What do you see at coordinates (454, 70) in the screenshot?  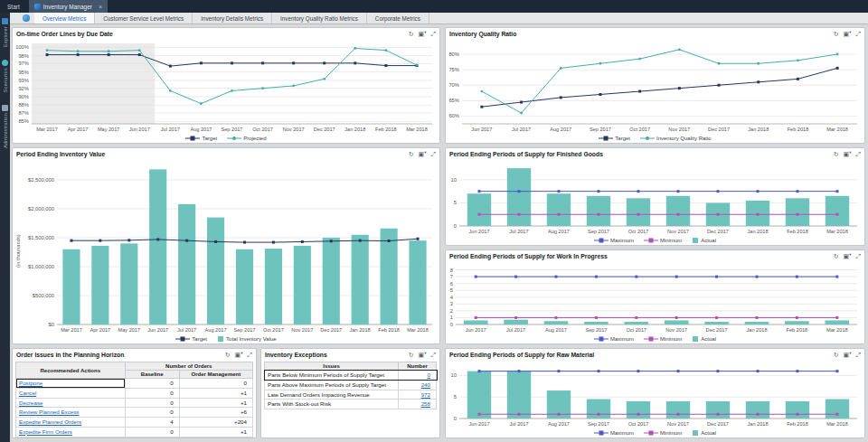 I see `svg-text: 75%` at bounding box center [454, 70].